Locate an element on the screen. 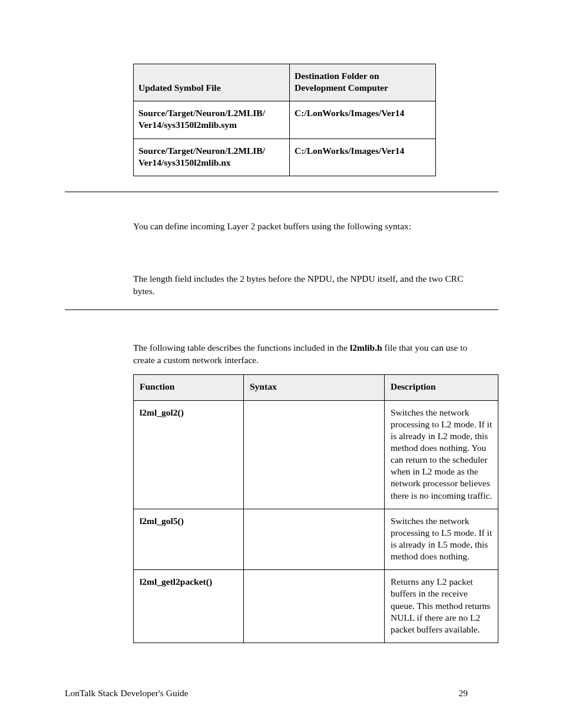  table-row: l2ml_gol2() Switches the network process… is located at coordinates (316, 454).